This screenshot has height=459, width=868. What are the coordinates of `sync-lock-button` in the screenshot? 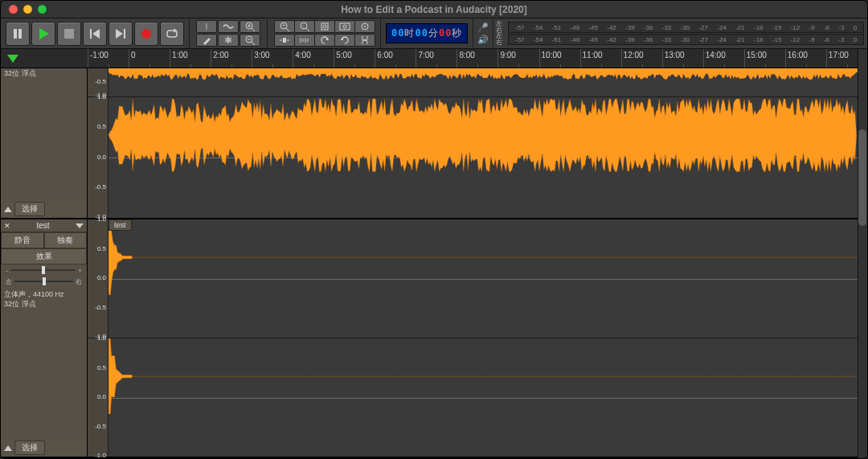 It's located at (365, 40).